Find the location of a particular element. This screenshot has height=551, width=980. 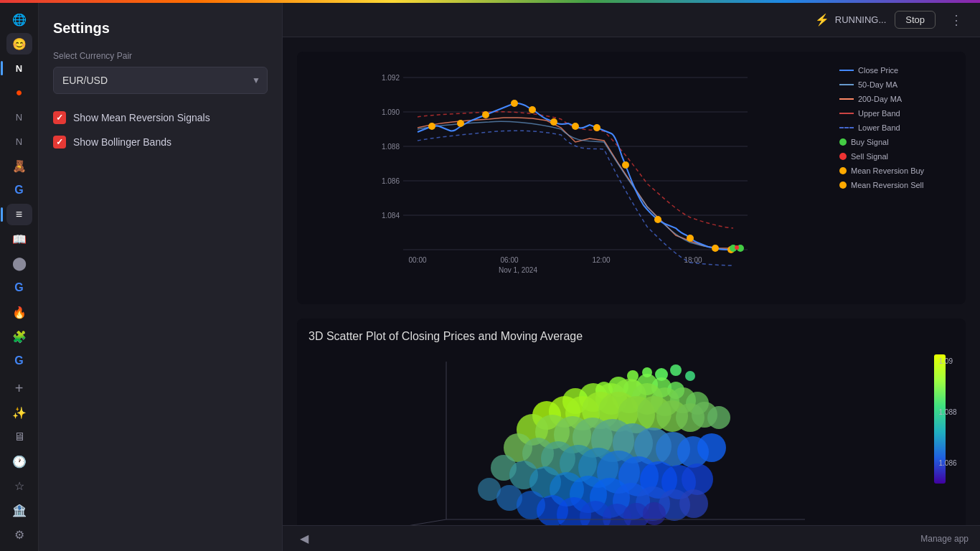

legend-sell-signal-label: Sell Signal is located at coordinates (870, 156).